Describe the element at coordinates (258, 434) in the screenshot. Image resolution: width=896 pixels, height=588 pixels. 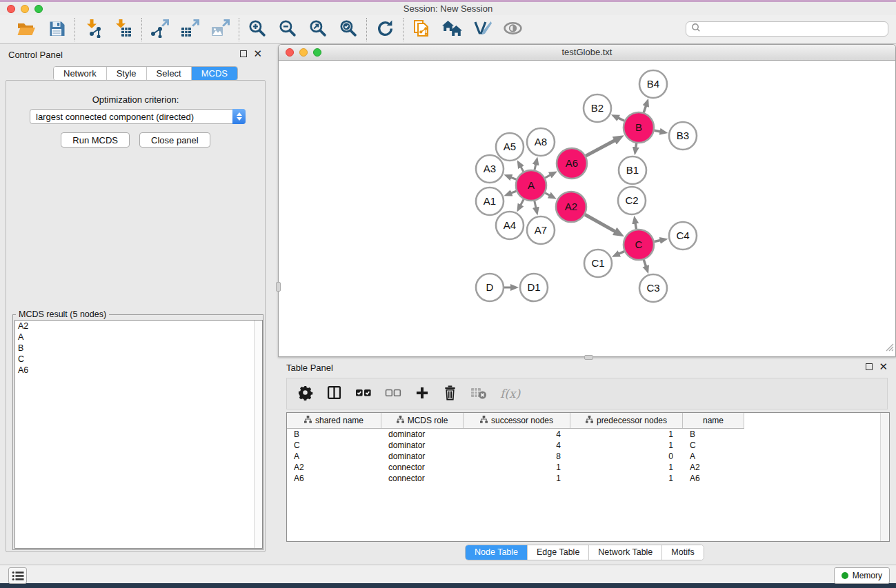
I see `mcds-result-scrollbar` at that location.